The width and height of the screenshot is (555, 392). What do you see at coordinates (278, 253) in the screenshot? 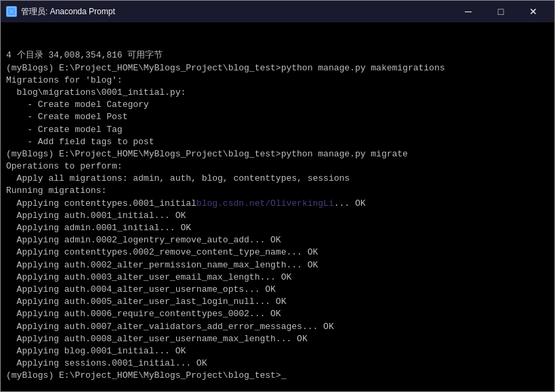
I see `terminal-line: Applying contenttypes.0002_remove_conten…` at bounding box center [278, 253].